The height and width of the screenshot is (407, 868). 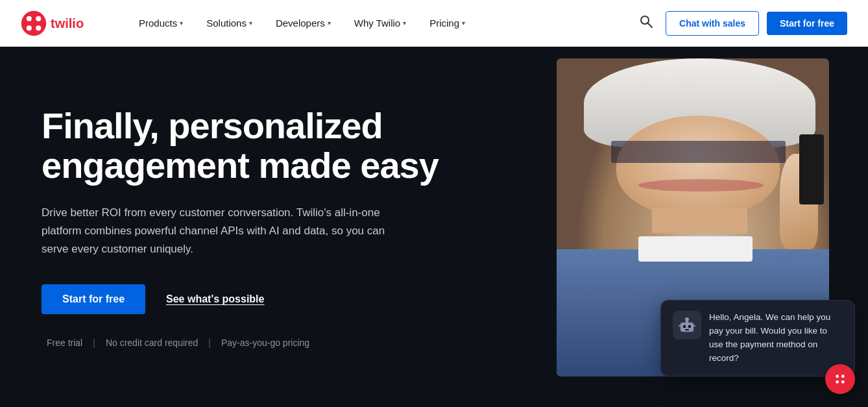 I want to click on chat-message: Hello, Angela. We can help you pay your …, so click(x=776, y=338).